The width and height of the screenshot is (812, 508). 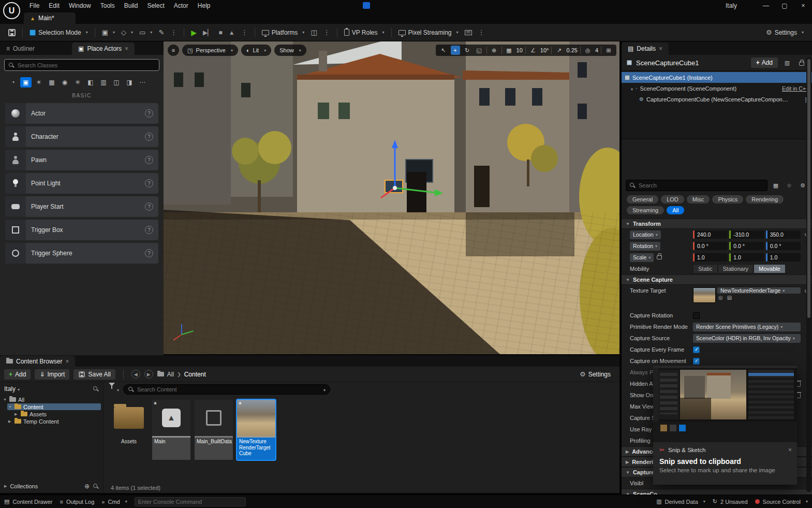 What do you see at coordinates (468, 33) in the screenshot?
I see `media-capture-button` at bounding box center [468, 33].